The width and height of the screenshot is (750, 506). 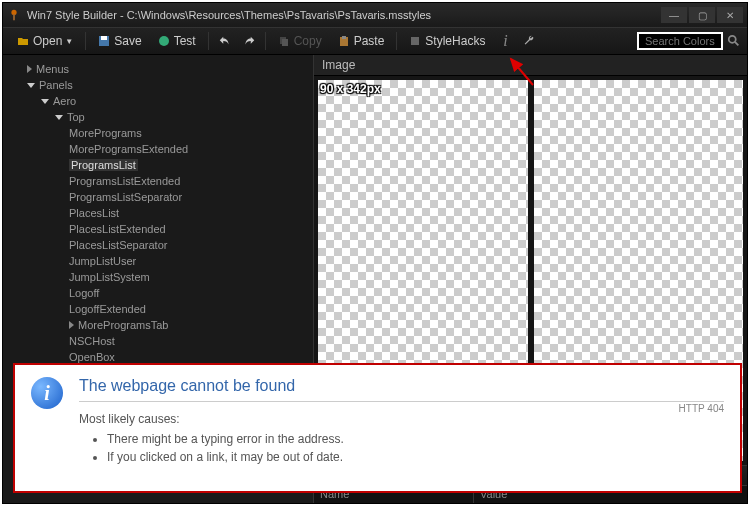 I want to click on test-button: Test, so click(x=177, y=41).